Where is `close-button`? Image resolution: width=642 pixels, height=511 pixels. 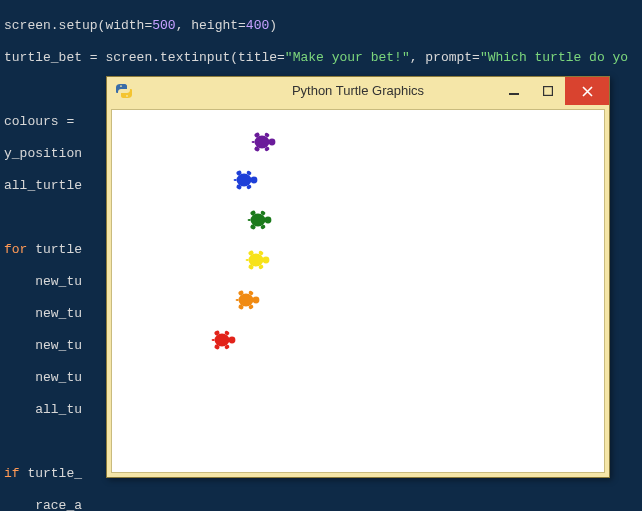
close-button is located at coordinates (587, 91).